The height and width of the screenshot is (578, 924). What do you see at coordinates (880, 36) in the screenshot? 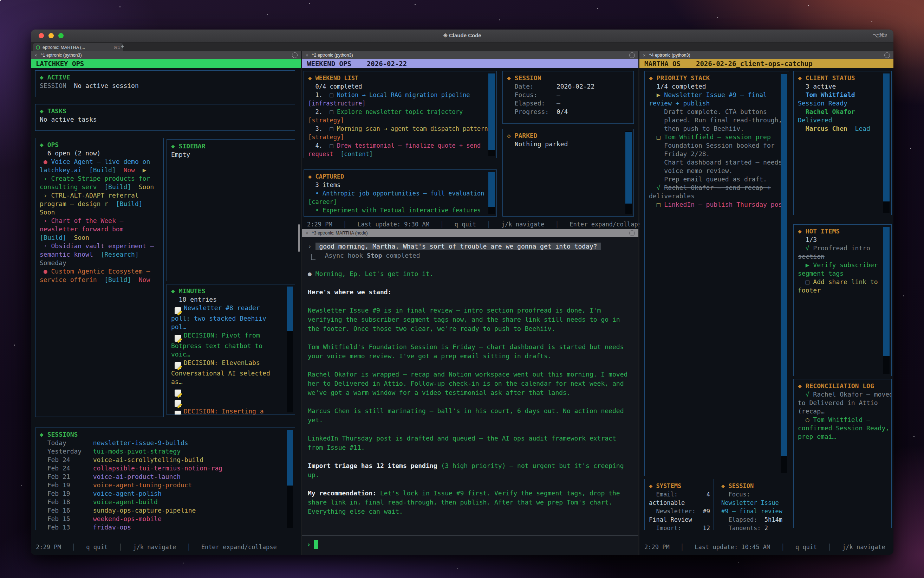
I see `window-shortcut-hint: ⌥⌘2` at bounding box center [880, 36].